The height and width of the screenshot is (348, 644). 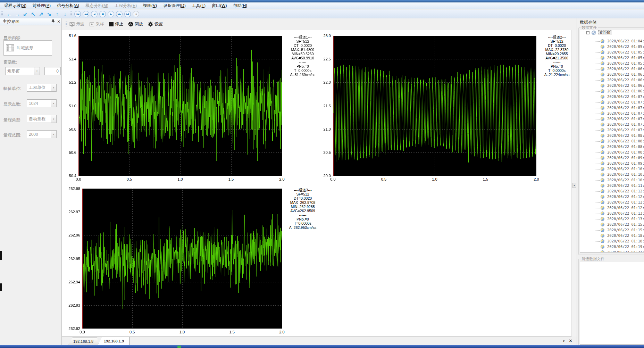 I want to click on step-back-button: ◀, so click(x=94, y=14).